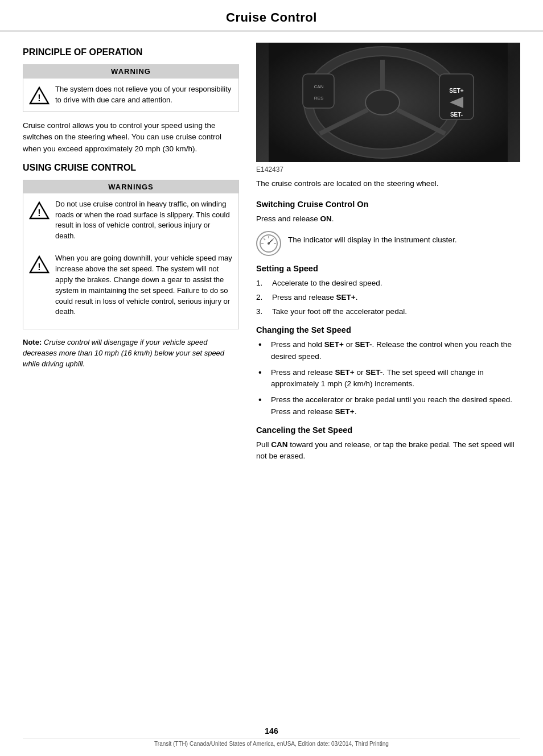 Image resolution: width=543 pixels, height=756 pixels. I want to click on indicator-icon, so click(269, 243).